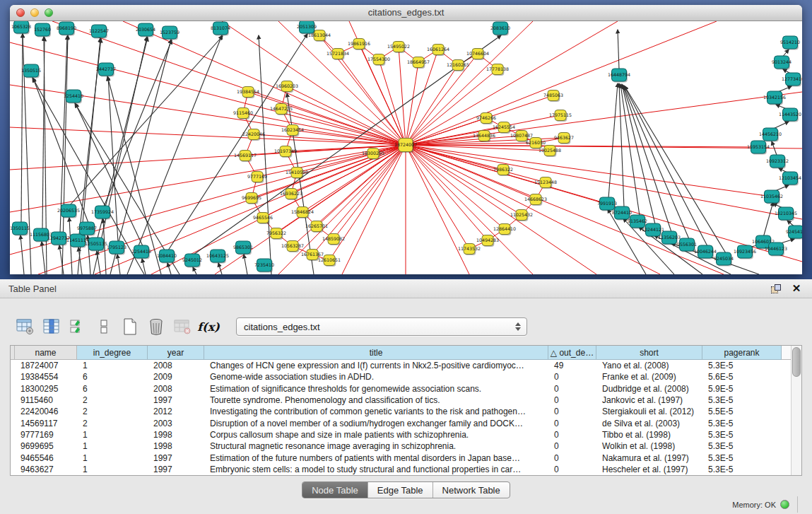  Describe the element at coordinates (257, 178) in the screenshot. I see `graph-node: 9777169` at that location.